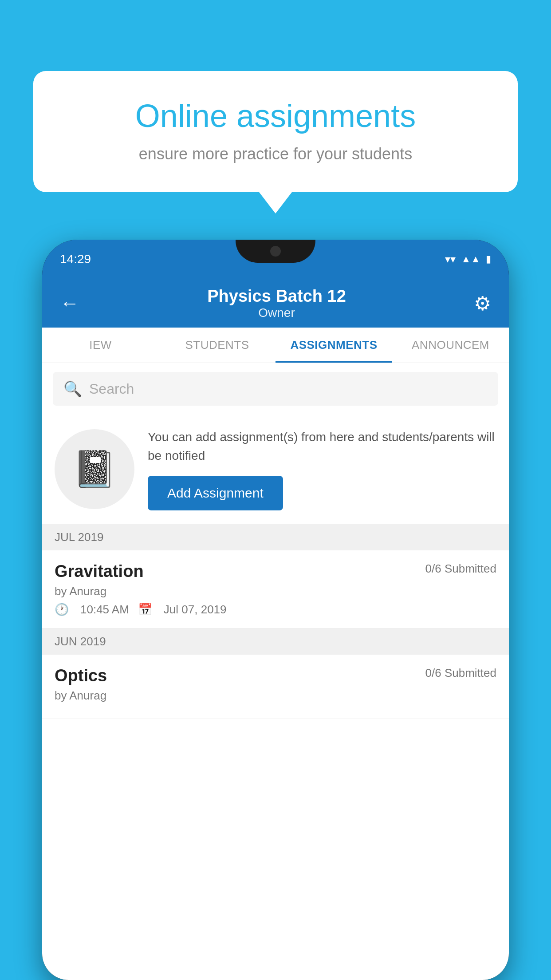  I want to click on header-title: Physics Batch 12, so click(277, 296).